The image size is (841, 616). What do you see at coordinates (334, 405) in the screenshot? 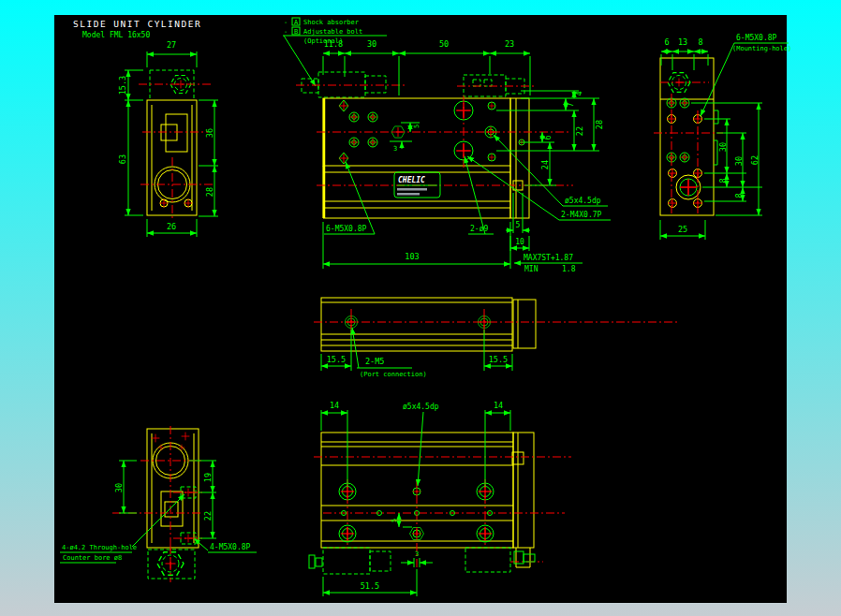
I see `dim-14-left: 14` at bounding box center [334, 405].